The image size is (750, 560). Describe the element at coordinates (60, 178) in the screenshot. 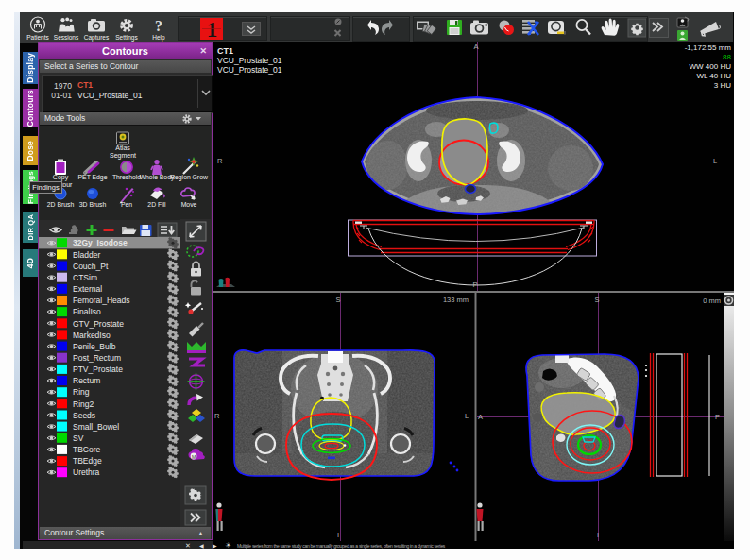

I see `svg-text: Copy` at that location.